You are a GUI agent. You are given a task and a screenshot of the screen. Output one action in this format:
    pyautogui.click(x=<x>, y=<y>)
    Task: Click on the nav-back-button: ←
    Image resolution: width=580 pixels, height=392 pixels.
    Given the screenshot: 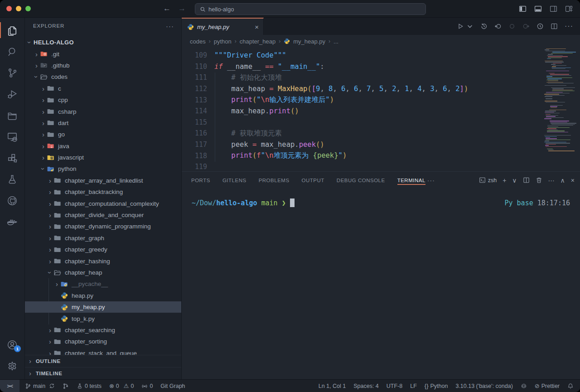 What is the action you would take?
    pyautogui.click(x=167, y=9)
    